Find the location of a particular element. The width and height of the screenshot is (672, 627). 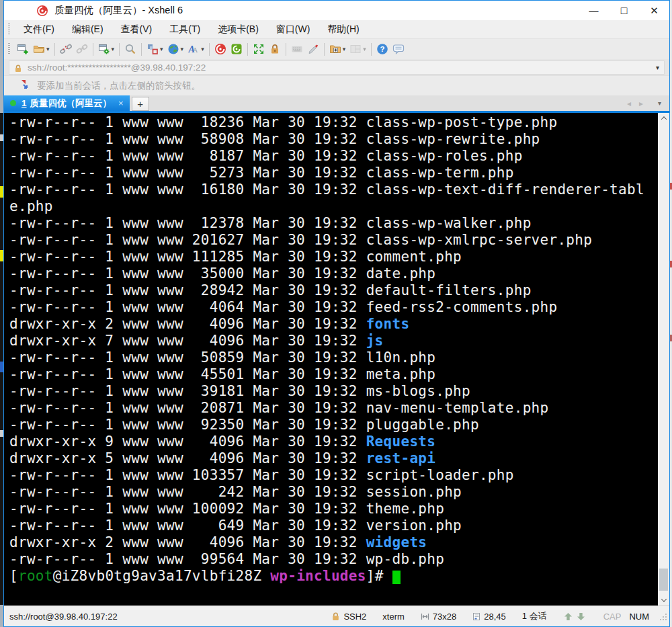

session-properties-button: ▾ is located at coordinates (106, 49).